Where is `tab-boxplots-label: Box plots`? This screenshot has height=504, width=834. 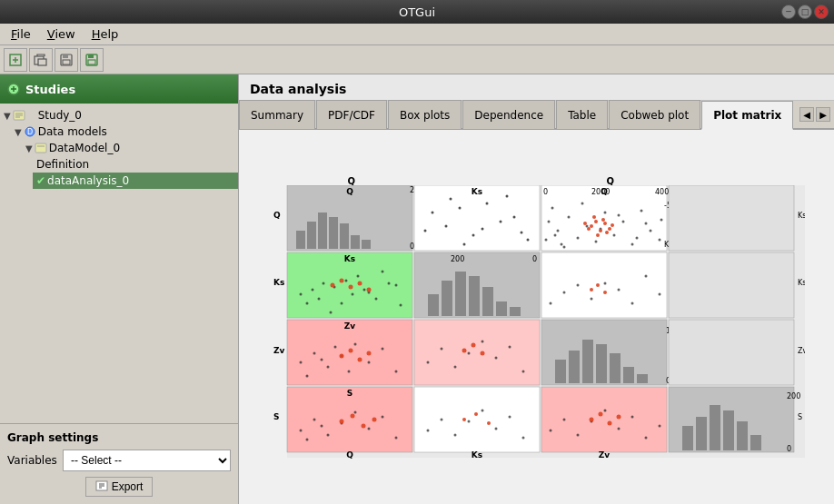 tab-boxplots-label: Box plots is located at coordinates (425, 115).